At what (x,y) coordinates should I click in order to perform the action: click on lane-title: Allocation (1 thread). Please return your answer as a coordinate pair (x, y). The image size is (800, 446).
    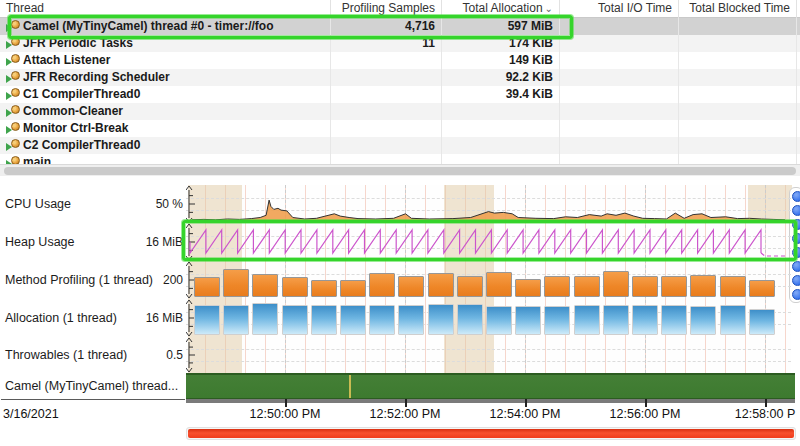
    Looking at the image, I should click on (61, 318).